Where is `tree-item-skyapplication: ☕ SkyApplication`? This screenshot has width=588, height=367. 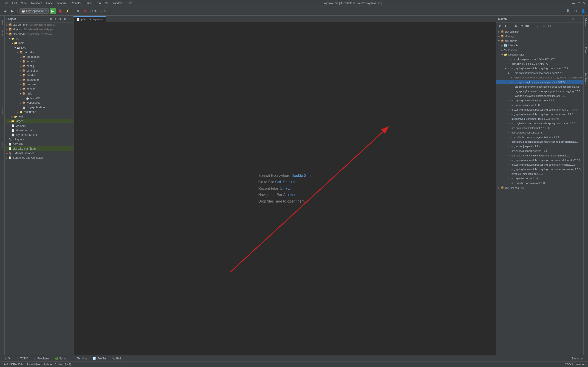 tree-item-skyapplication: ☕ SkyApplication is located at coordinates (39, 107).